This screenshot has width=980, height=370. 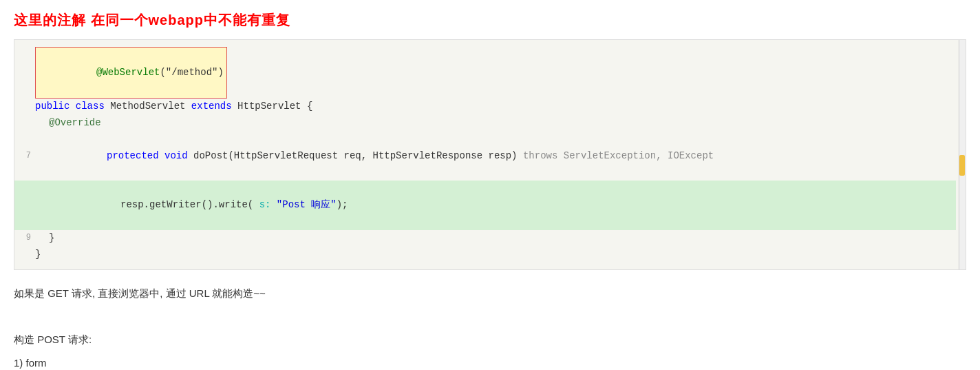 What do you see at coordinates (485, 123) in the screenshot?
I see `code-line-3: @Override` at bounding box center [485, 123].